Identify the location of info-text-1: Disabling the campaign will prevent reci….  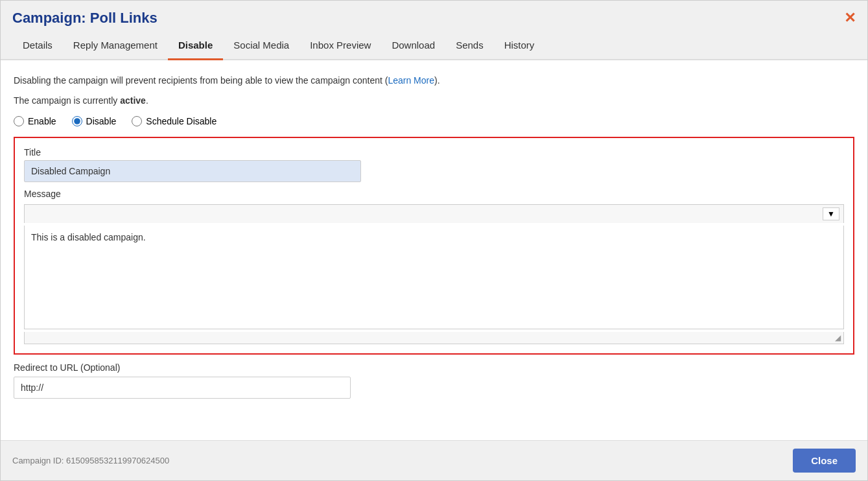
(201, 80).